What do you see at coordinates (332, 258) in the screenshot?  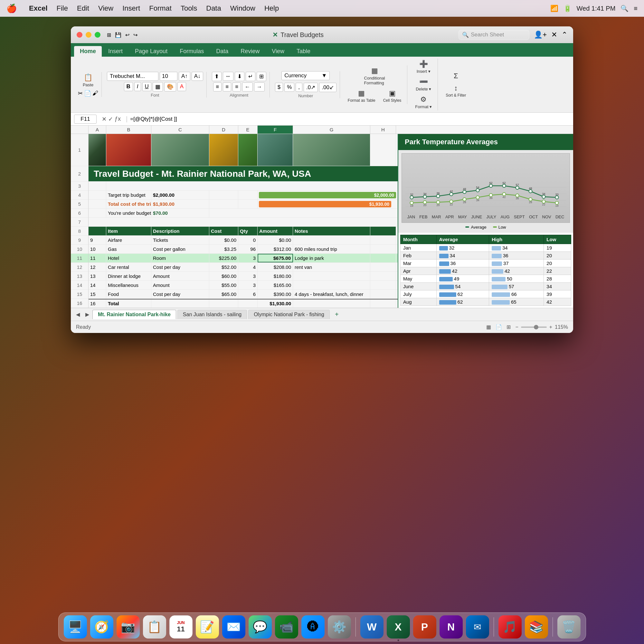 I see `cell-11-notes: Lodge in park` at bounding box center [332, 258].